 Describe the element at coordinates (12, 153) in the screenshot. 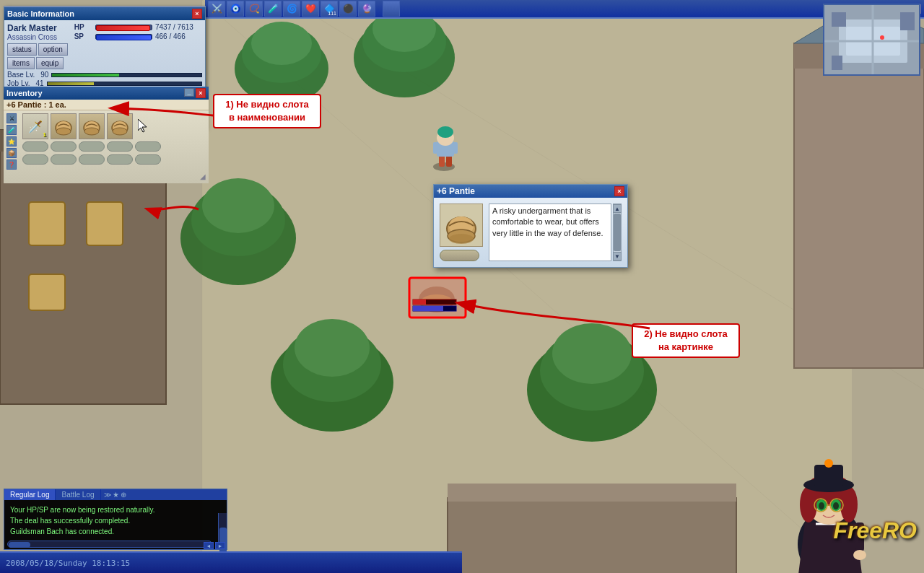

I see `inv-filter-btn-4: 📦` at that location.